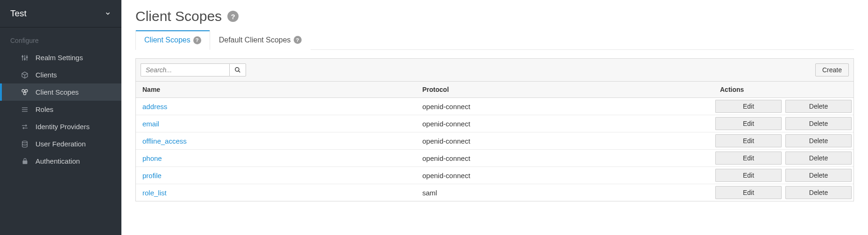  I want to click on scope-name-link: phone, so click(152, 159).